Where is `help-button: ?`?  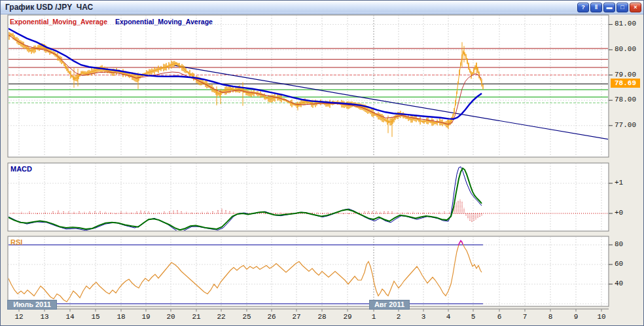 help-button: ? is located at coordinates (583, 8).